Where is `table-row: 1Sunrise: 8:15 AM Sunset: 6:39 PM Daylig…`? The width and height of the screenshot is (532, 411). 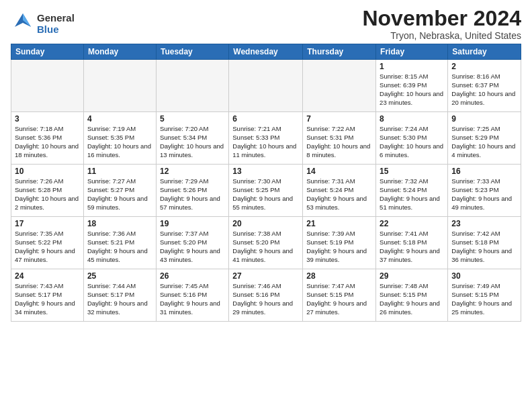 table-row: 1Sunrise: 8:15 AM Sunset: 6:39 PM Daylig… is located at coordinates (412, 86).